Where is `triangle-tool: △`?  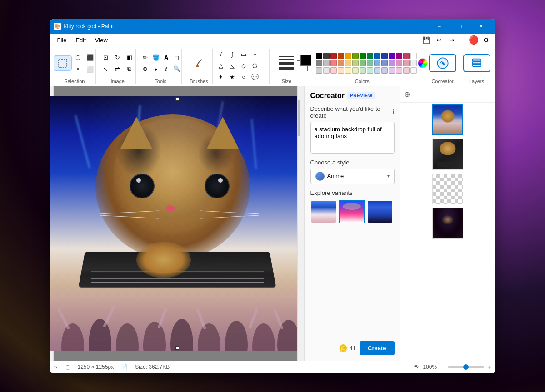
triangle-tool: △ is located at coordinates (221, 66).